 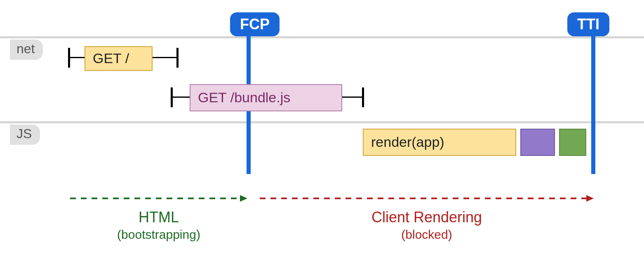 I want to click on lane-label-js: JS, so click(x=25, y=134).